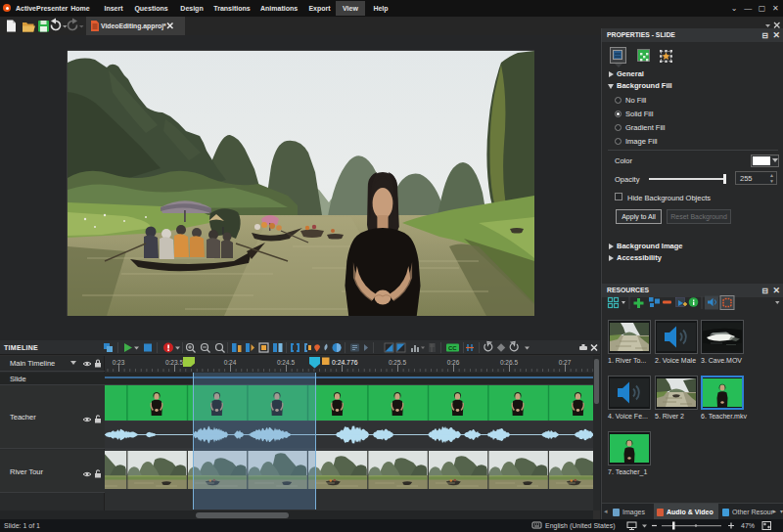 This screenshot has width=783, height=532. I want to click on svg-text: 0:23, so click(119, 362).